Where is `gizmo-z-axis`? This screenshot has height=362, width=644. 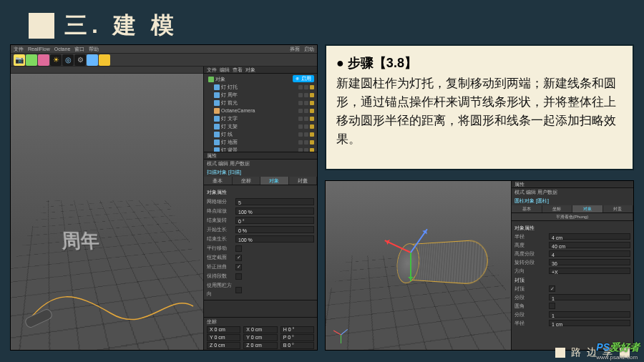 gizmo-z-axis is located at coordinates (419, 241).